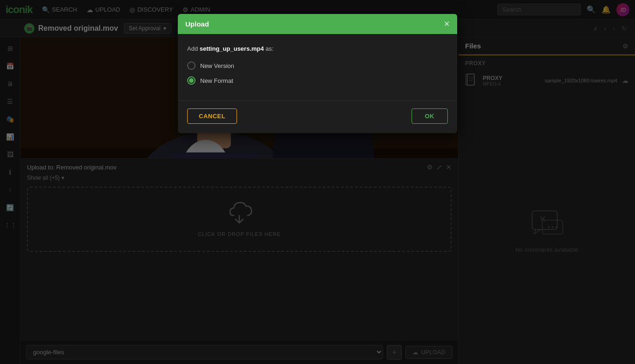 The image size is (635, 364). What do you see at coordinates (232, 48) in the screenshot?
I see `modal-filename: setting_up_users.mp4` at bounding box center [232, 48].